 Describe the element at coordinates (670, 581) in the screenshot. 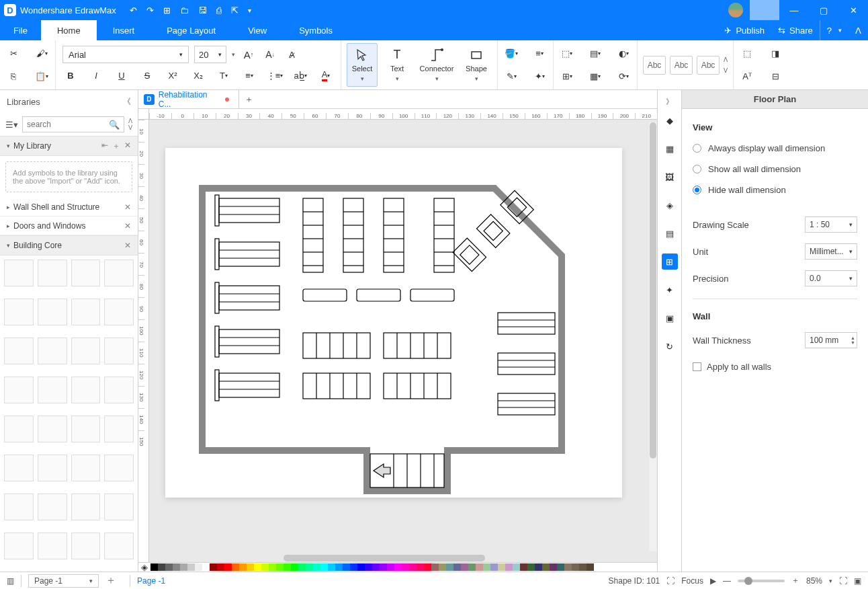

I see `focus-icon: ⛶` at that location.